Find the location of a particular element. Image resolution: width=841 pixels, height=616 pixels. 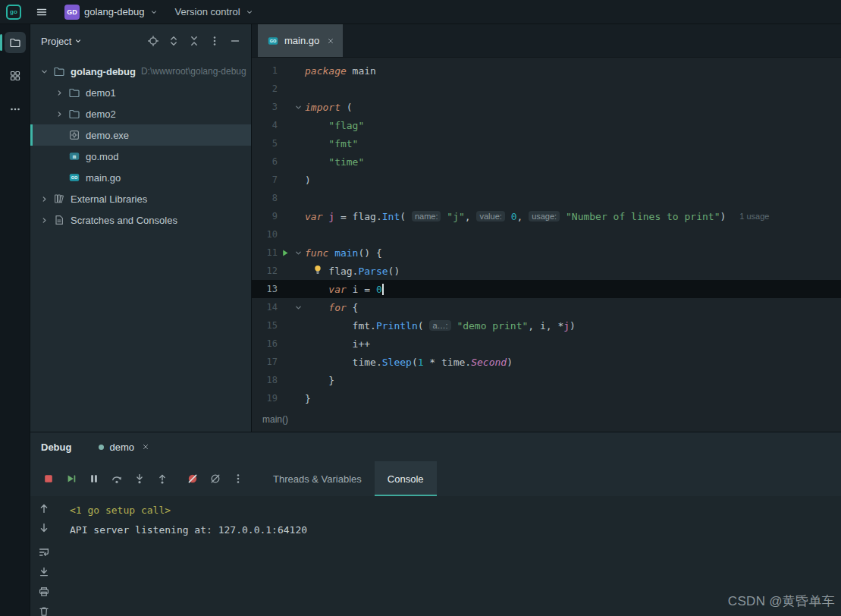

collapse-all-button is located at coordinates (194, 41).